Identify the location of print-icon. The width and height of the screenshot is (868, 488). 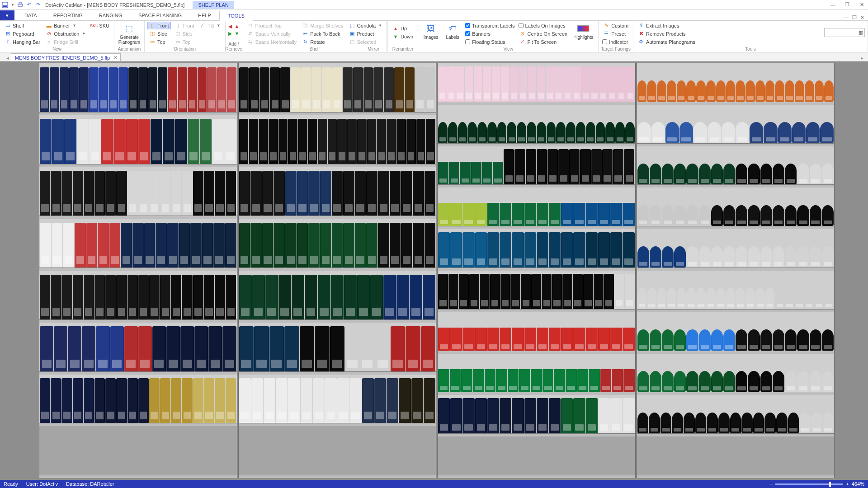
(20, 5).